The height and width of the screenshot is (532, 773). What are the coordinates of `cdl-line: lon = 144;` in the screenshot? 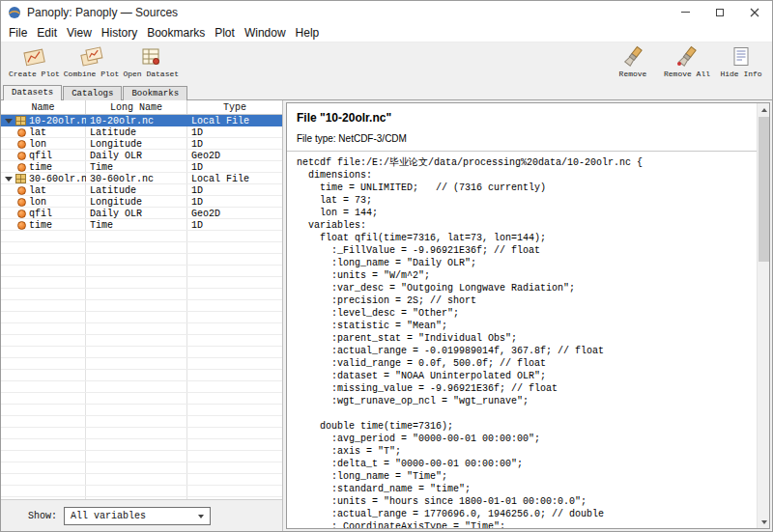 It's located at (522, 212).